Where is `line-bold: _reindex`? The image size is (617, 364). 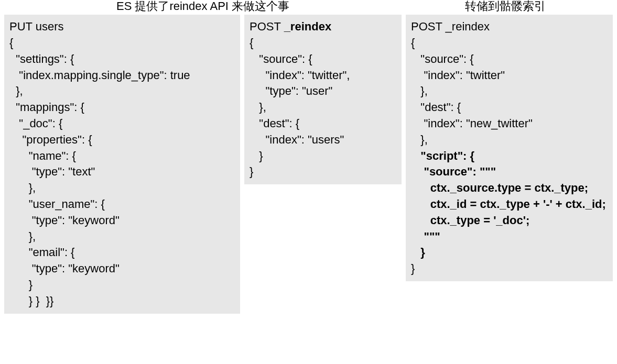 line-bold: _reindex is located at coordinates (308, 26).